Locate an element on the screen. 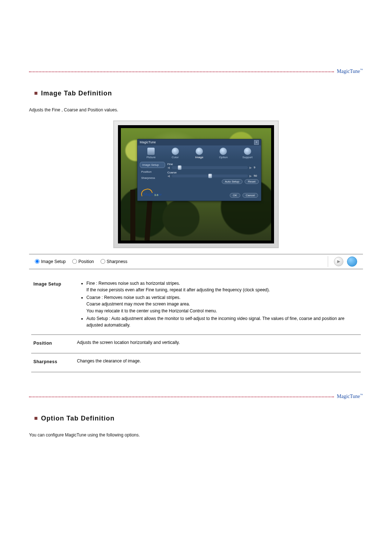 The image size is (392, 554). option-tab-heading: Option Tab Definition is located at coordinates (199, 419).